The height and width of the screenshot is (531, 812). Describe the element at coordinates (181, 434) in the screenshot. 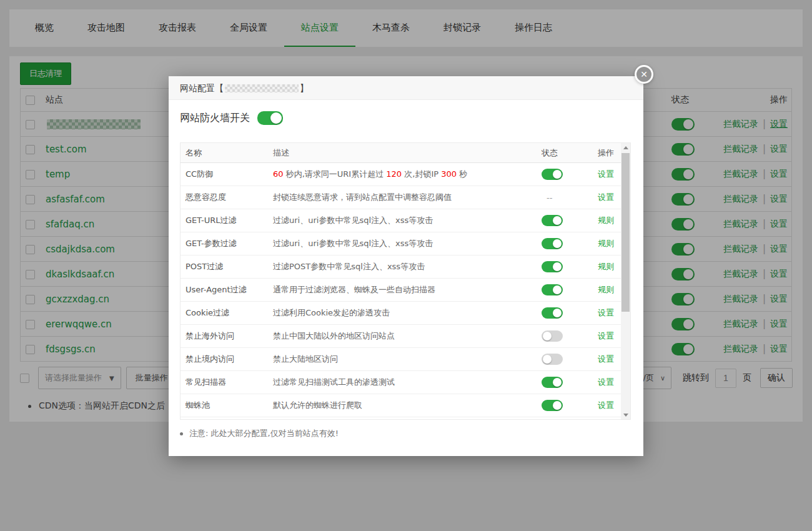

I see `bullet-icon` at that location.